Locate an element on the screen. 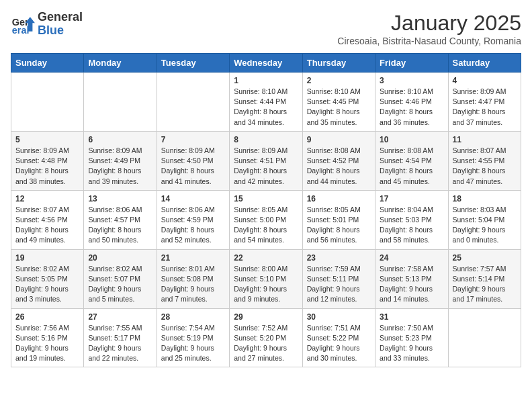 The width and height of the screenshot is (532, 411). calendar-cell: 27Sunrise: 7:55 AMSunset: 5:17 PMDayligh… is located at coordinates (120, 338).